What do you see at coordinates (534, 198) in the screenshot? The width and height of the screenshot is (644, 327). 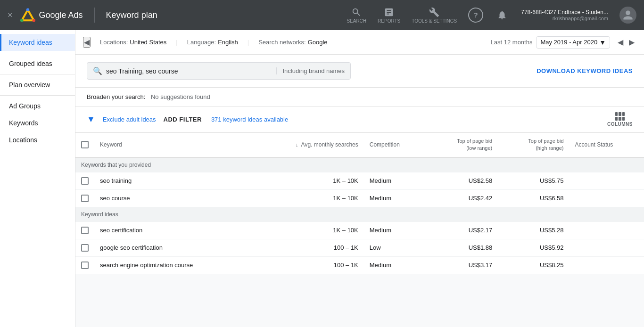 I see `row-bid-high: US$6.58` at bounding box center [534, 198].